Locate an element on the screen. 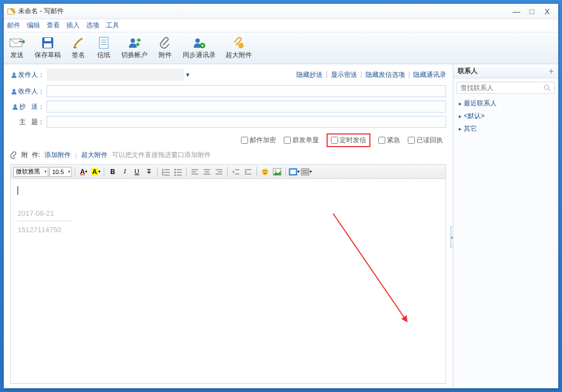  contacts-search-input is located at coordinates (502, 88).